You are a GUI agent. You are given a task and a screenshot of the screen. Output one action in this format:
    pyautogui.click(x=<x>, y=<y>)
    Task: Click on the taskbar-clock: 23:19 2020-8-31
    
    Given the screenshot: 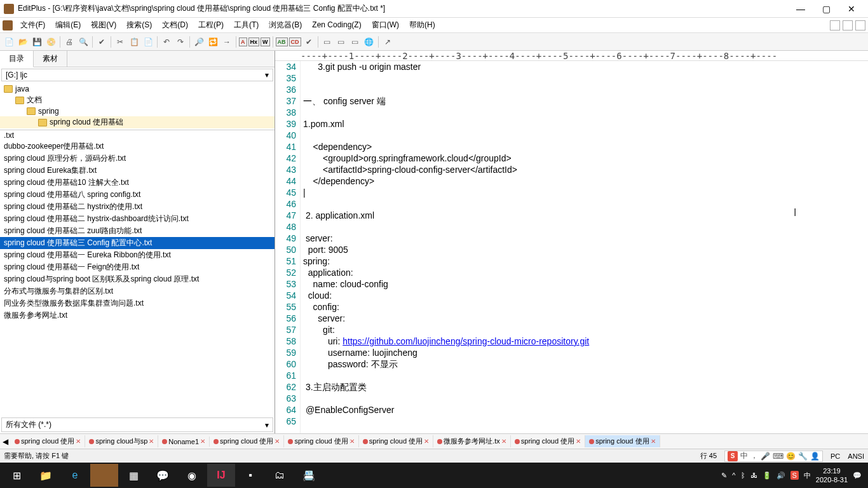 What is the action you would take?
    pyautogui.click(x=832, y=475)
    